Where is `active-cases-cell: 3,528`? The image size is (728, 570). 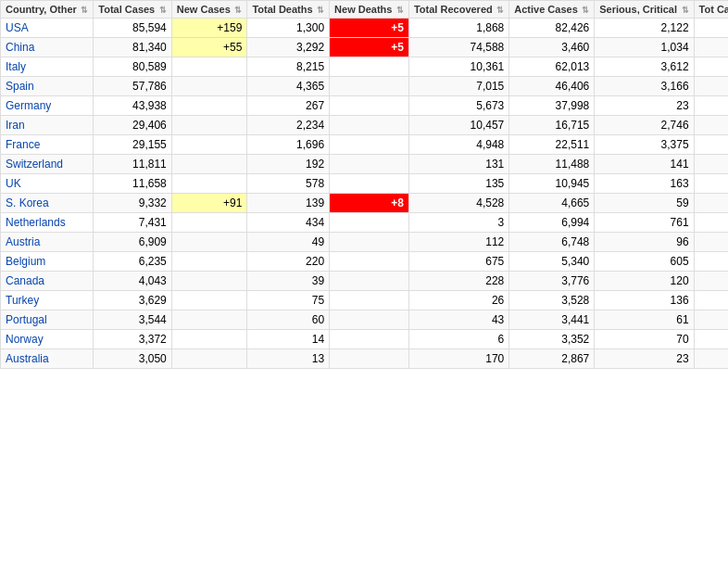
active-cases-cell: 3,528 is located at coordinates (552, 300).